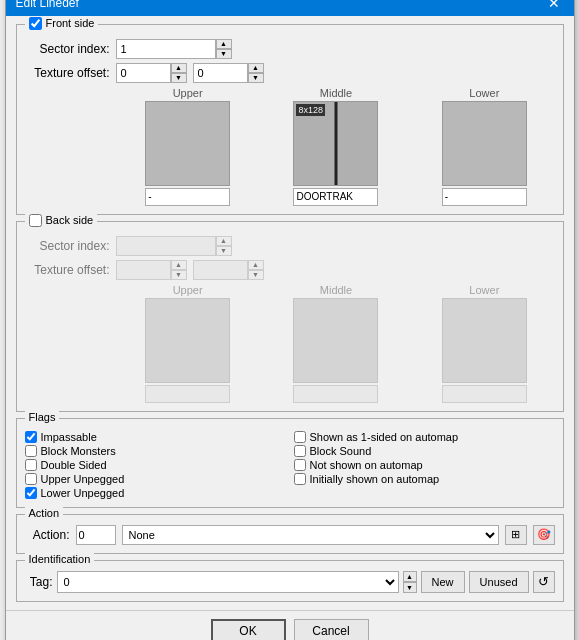  I want to click on unused-button: Unused, so click(499, 582).